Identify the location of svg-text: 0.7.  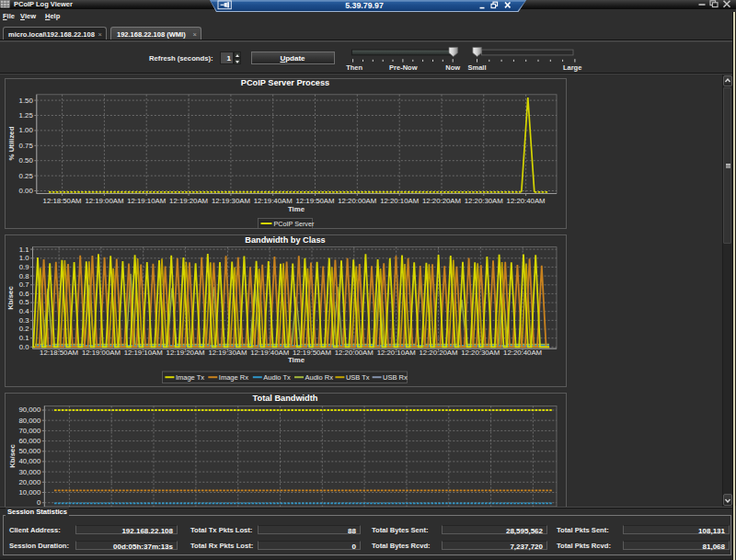
(24, 285).